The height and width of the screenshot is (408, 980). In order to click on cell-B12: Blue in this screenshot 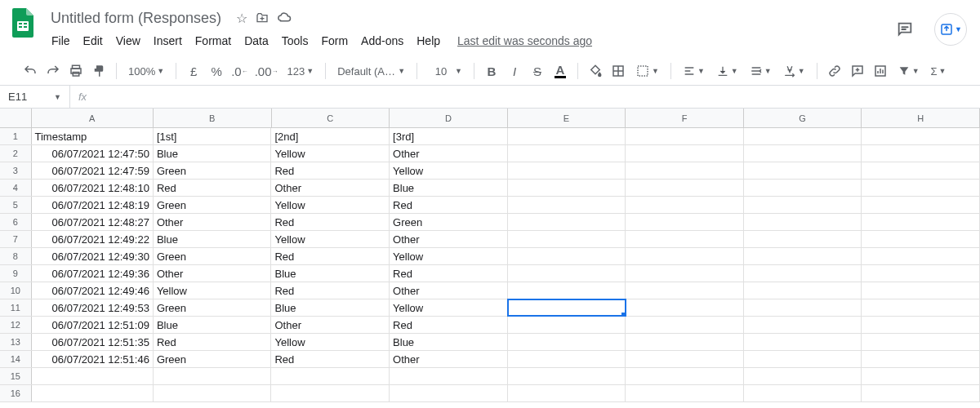, I will do `click(212, 325)`.